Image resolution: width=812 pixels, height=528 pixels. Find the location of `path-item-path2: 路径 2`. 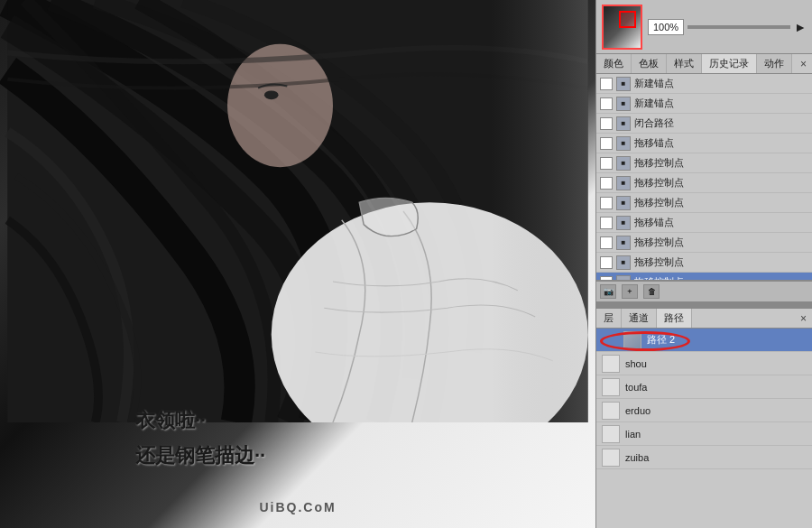

path-item-path2: 路径 2 is located at coordinates (704, 340).